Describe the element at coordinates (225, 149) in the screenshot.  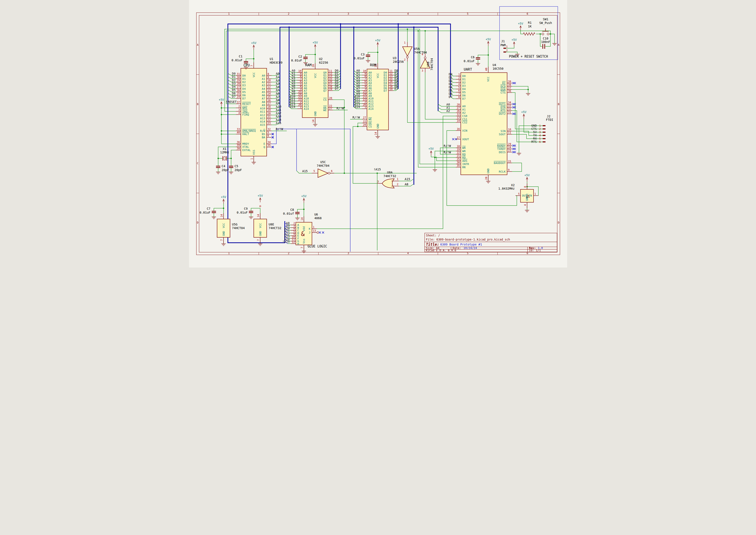
I see `label: X1` at that location.